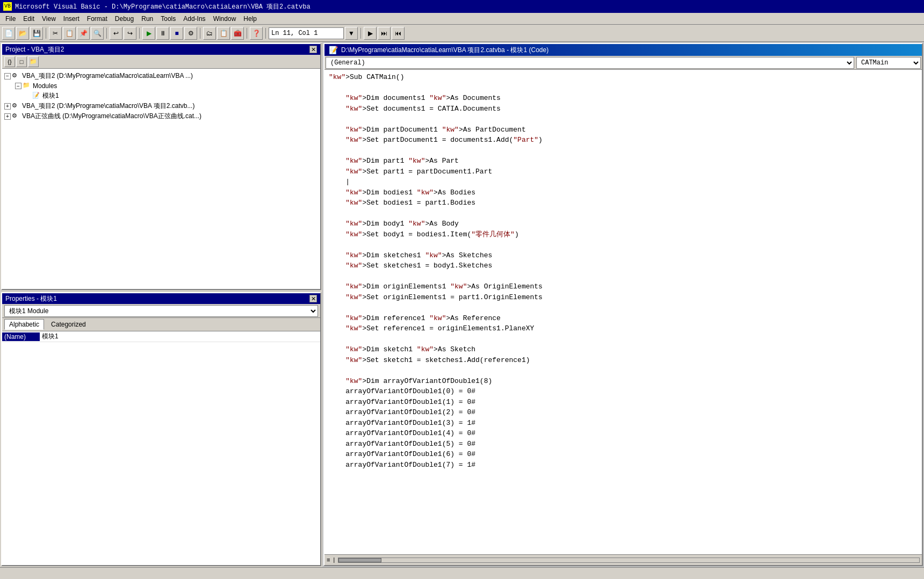 The width and height of the screenshot is (924, 579). Describe the element at coordinates (161, 86) in the screenshot. I see `tree-item-1: − 📁 Modules` at that location.